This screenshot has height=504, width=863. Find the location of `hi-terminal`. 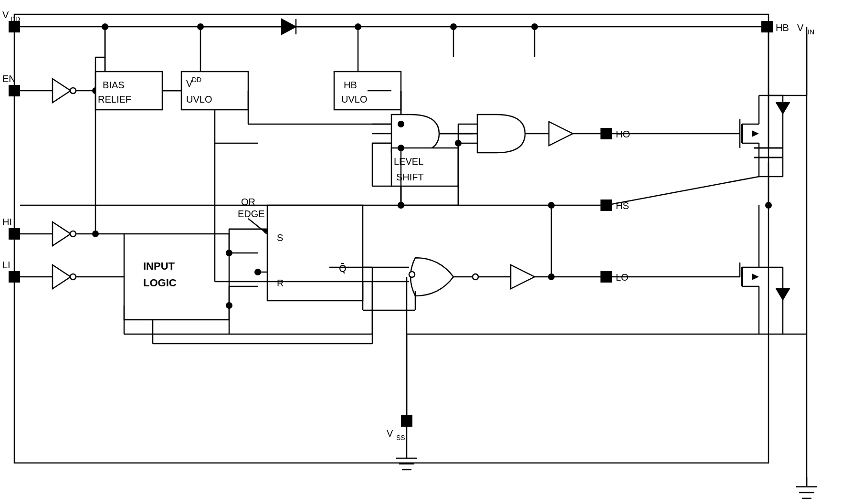

hi-terminal is located at coordinates (14, 234).